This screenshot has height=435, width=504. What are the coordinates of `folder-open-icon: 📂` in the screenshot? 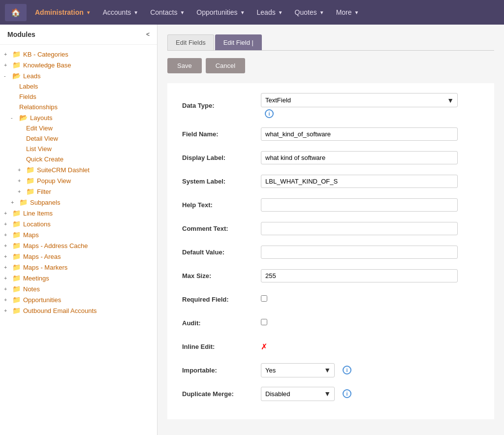 It's located at (24, 118).